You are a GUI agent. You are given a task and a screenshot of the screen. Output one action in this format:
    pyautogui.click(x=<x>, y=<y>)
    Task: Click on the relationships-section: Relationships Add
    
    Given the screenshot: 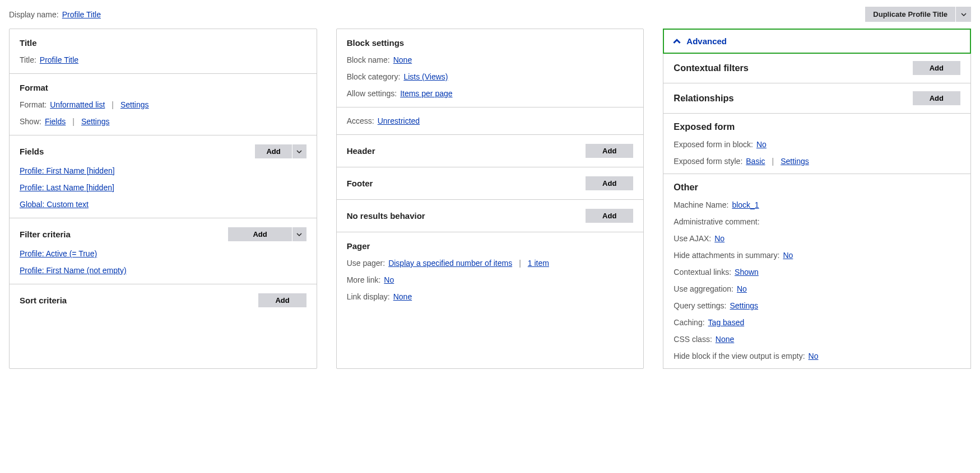 What is the action you would take?
    pyautogui.click(x=817, y=99)
    